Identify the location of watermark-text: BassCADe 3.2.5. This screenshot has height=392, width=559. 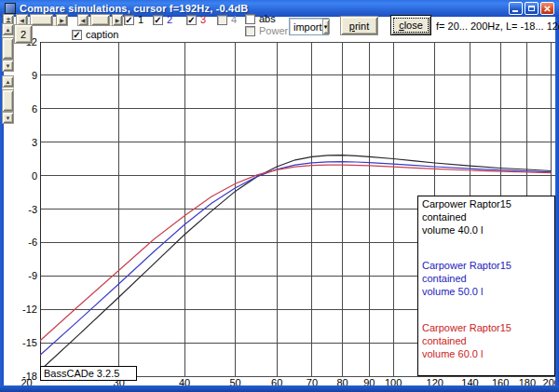
(82, 373).